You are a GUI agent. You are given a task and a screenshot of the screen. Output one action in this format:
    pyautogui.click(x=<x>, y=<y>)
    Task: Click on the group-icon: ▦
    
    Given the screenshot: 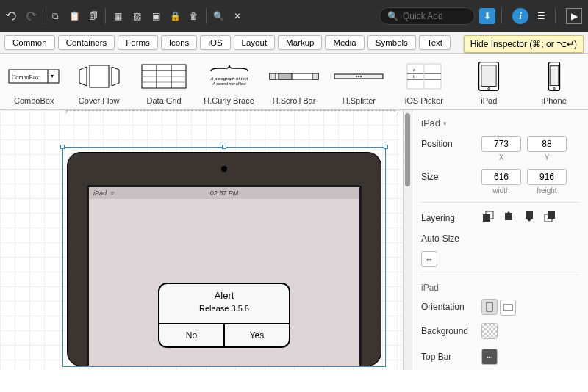 What is the action you would take?
    pyautogui.click(x=118, y=16)
    